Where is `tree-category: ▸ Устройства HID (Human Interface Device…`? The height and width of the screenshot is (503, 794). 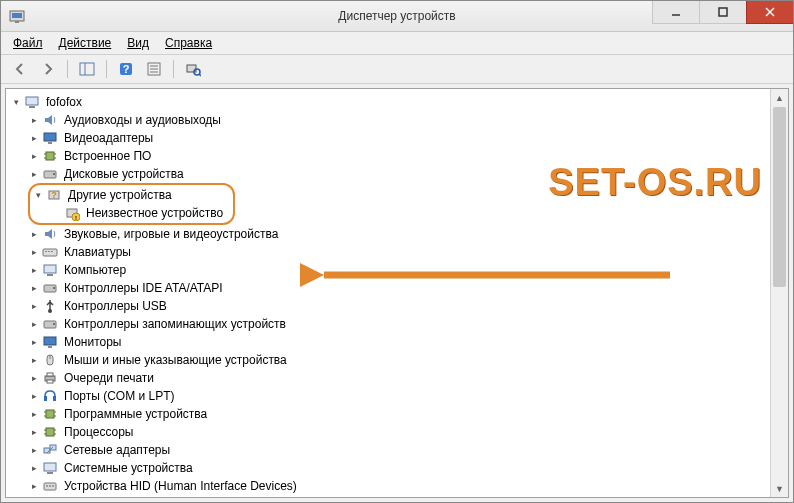
tree-category: ▸ Устройства HID (Human Interface Device… is located at coordinates (399, 486).